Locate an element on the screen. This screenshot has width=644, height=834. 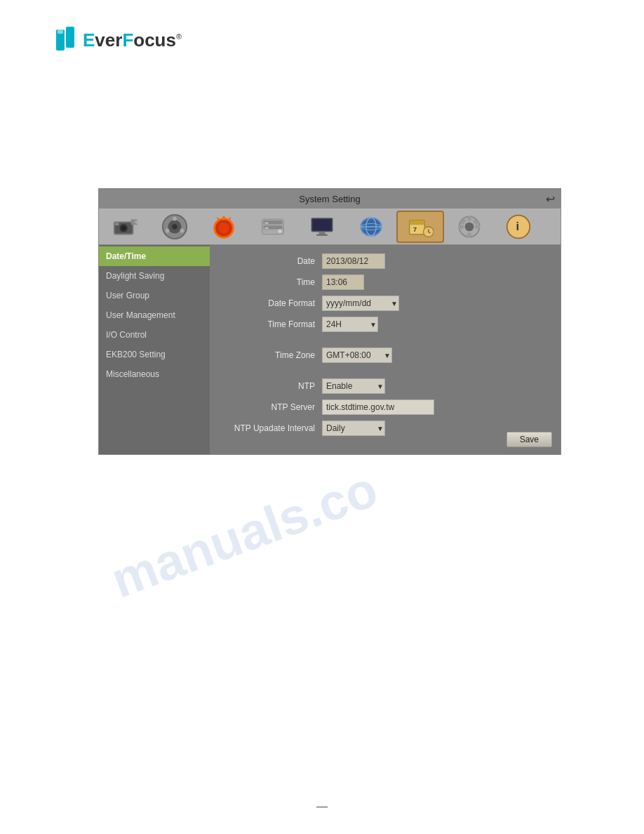
clock-calendar-icon: 7 is located at coordinates (420, 227).